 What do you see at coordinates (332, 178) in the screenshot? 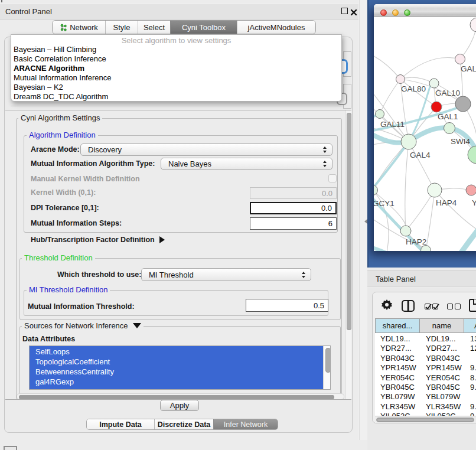
I see `manual-kernel-width-checkbox` at bounding box center [332, 178].